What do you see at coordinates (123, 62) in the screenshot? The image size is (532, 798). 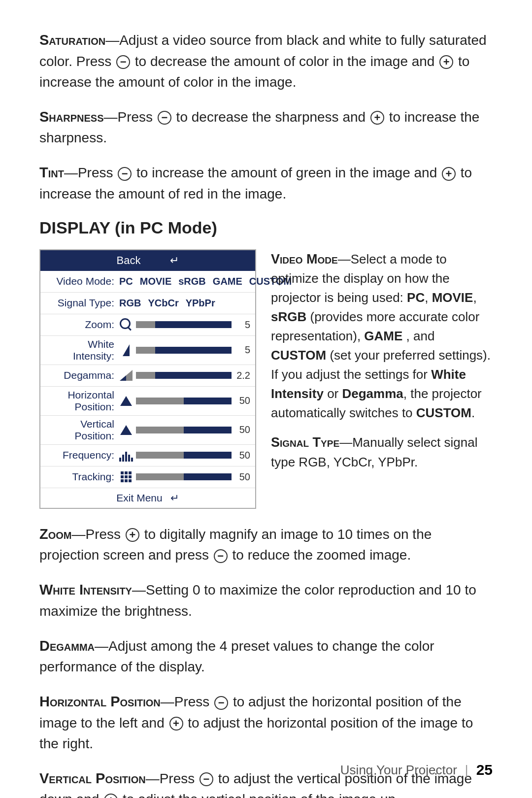 I see `minus-btn-saturation: −` at bounding box center [123, 62].